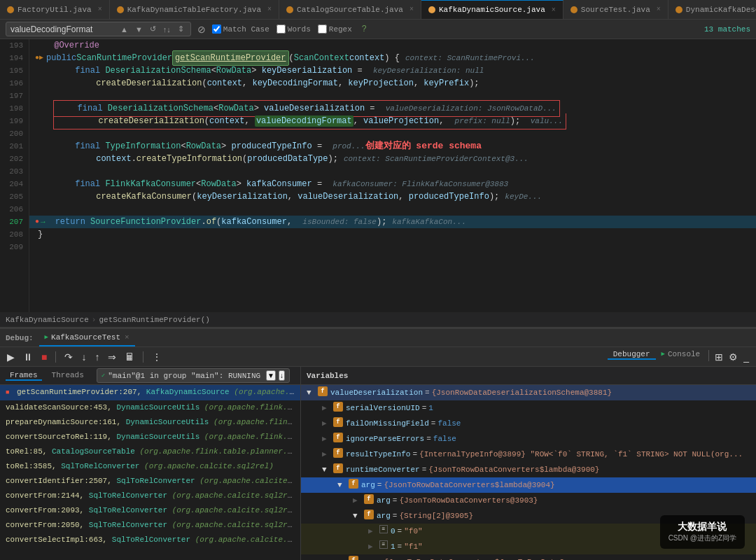 This screenshot has width=756, height=560. I want to click on var-item-serialversionuid: ▶ f serialVersionUID = 1, so click(528, 408).